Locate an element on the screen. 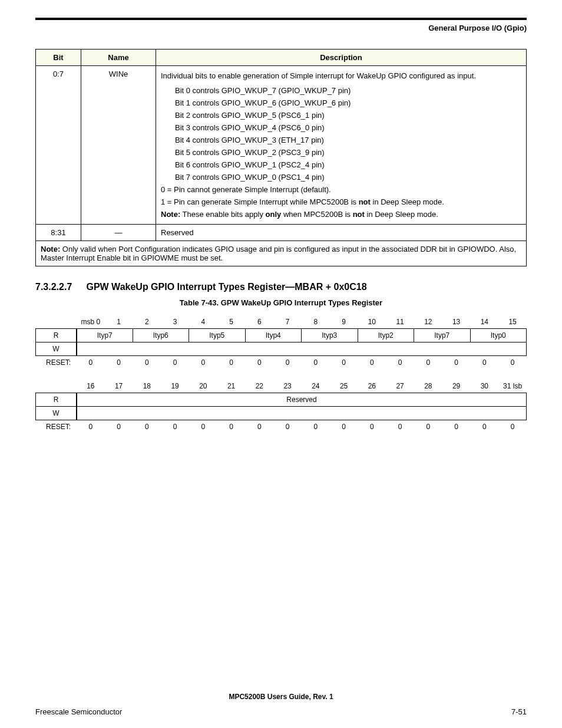  register-layout-upper: msb 0 1 2 3 4 5 6 7 8 9 10 11 12 13 14 1… is located at coordinates (281, 342).